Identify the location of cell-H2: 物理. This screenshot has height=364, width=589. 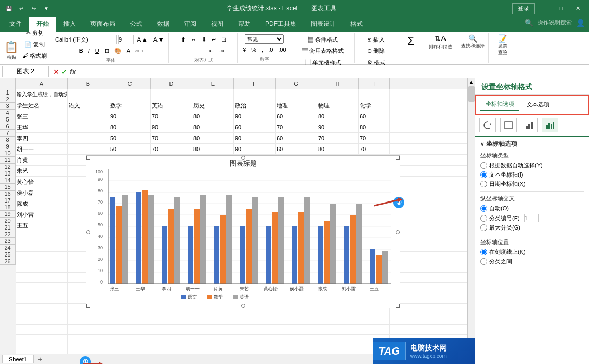
(338, 105).